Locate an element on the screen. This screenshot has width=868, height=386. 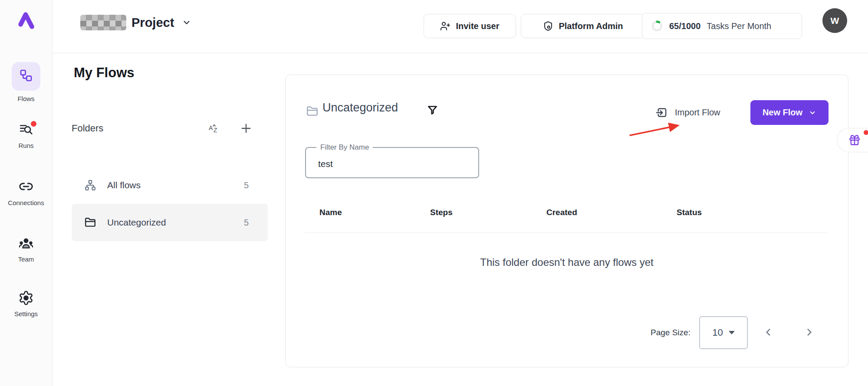
column-header-status: Status is located at coordinates (689, 213).